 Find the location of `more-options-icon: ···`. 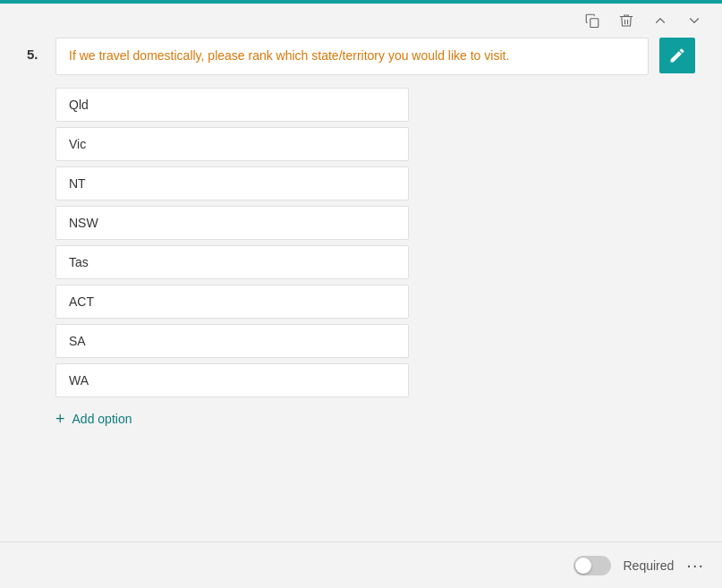

more-options-icon: ··· is located at coordinates (695, 566).